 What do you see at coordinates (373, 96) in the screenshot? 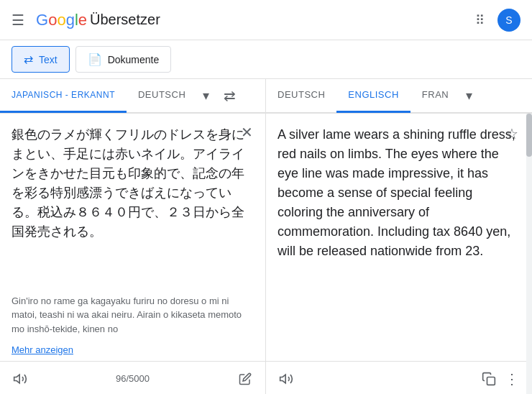
I see `target-lang-tab-english: ENGLISCH` at bounding box center [373, 96].